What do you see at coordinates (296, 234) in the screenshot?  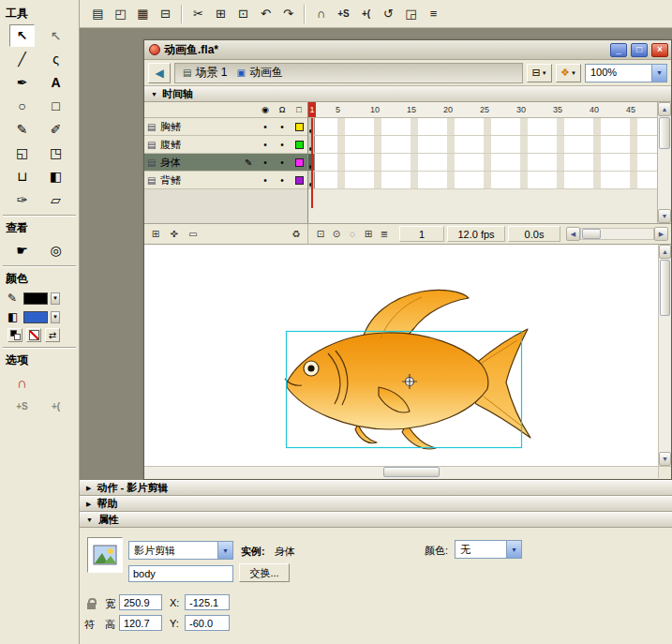 I see `delete-layer-button: ♻` at bounding box center [296, 234].